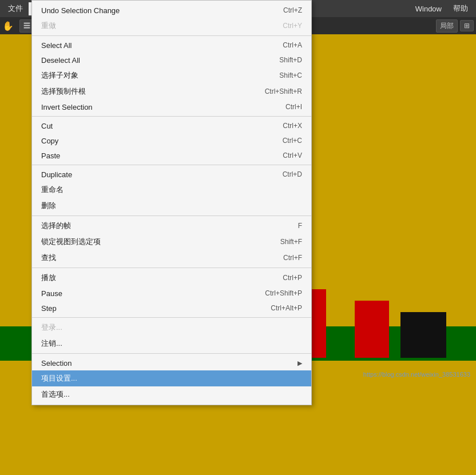 The width and height of the screenshot is (476, 475). What do you see at coordinates (294, 107) in the screenshot?
I see `shortcut-invert-selection: Ctrl+I` at bounding box center [294, 107].